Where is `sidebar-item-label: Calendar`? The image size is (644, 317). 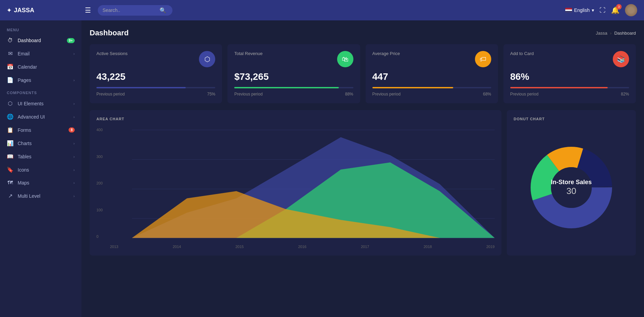 sidebar-item-label: Calendar is located at coordinates (46, 67).